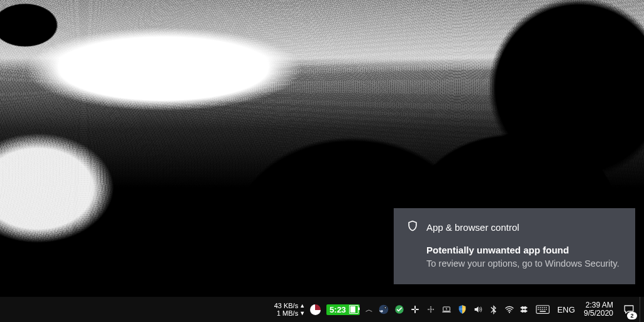 This screenshot has height=322, width=644. Describe the element at coordinates (514, 247) in the screenshot. I see `notification-toast: App & browser control Potentially unwant…` at that location.